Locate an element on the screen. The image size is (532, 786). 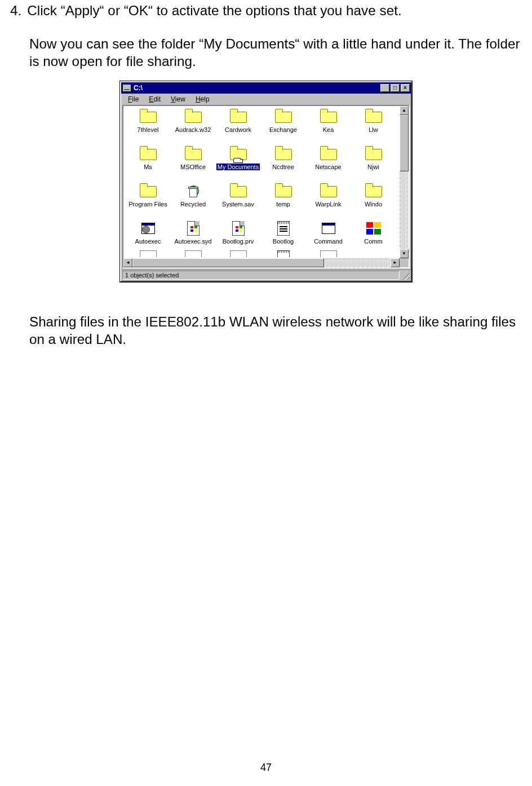
status-text: 1 object(s) selected is located at coordinates (261, 275).